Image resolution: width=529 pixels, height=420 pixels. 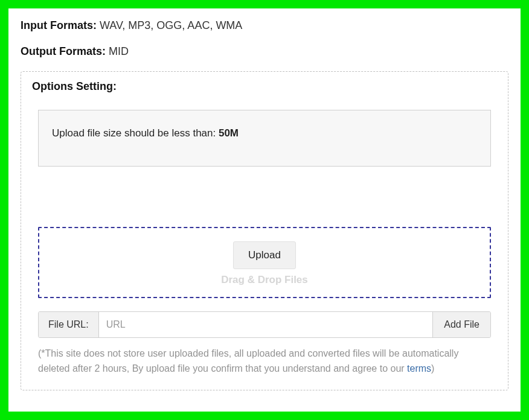 I want to click on file-url-row: File URL: Add File, so click(x=264, y=325).